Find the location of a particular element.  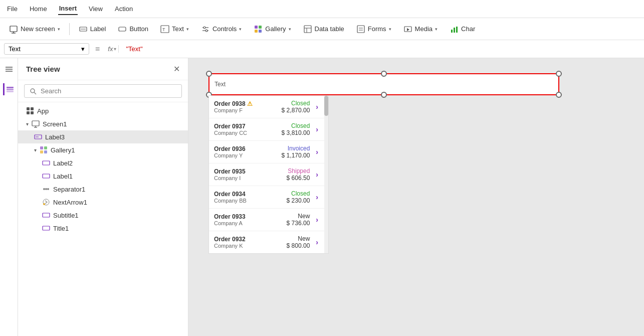

search-input is located at coordinates (108, 91).